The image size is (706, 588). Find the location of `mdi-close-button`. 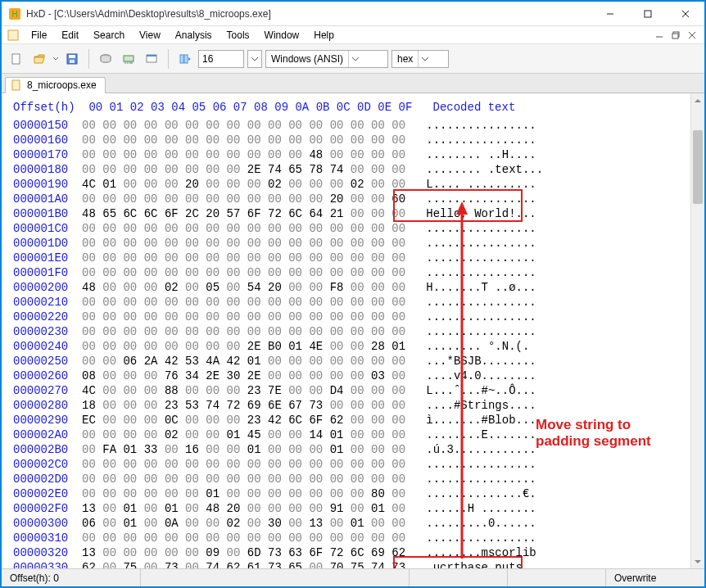

mdi-close-button is located at coordinates (692, 35).